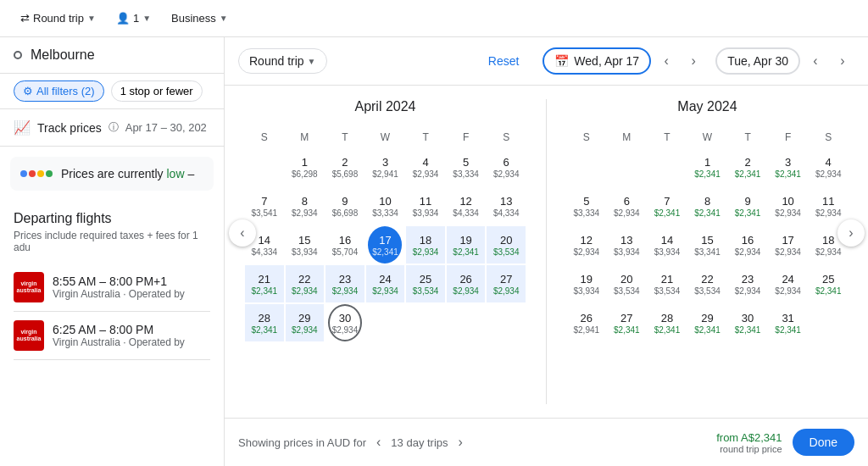 This screenshot has height=466, width=868. Describe the element at coordinates (506, 245) in the screenshot. I see `april-20: 20$3,534` at that location.